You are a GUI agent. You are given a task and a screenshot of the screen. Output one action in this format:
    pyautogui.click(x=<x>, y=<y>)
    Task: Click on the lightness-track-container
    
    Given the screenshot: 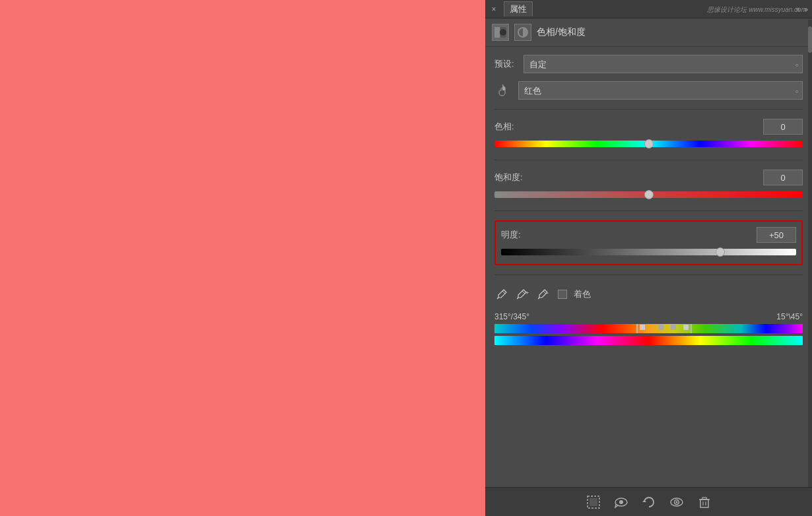 What is the action you would take?
    pyautogui.click(x=648, y=252)
    